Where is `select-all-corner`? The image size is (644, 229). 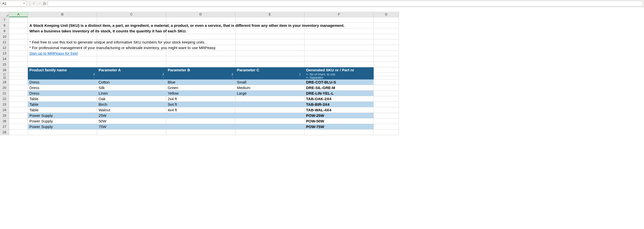
select-all-corner is located at coordinates (5, 14).